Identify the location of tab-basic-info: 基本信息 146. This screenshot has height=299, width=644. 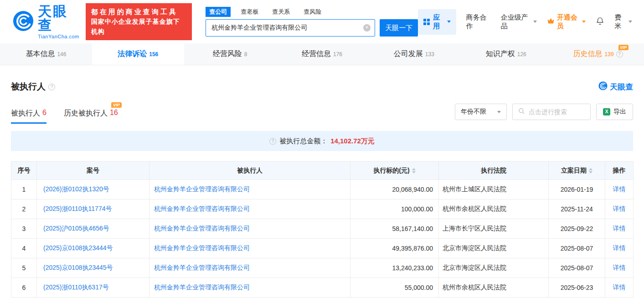
(46, 54).